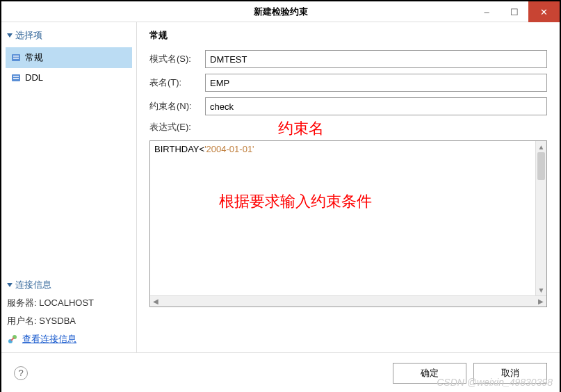 The width and height of the screenshot is (561, 392). I want to click on sidebar-item-general: 常规, so click(69, 58).